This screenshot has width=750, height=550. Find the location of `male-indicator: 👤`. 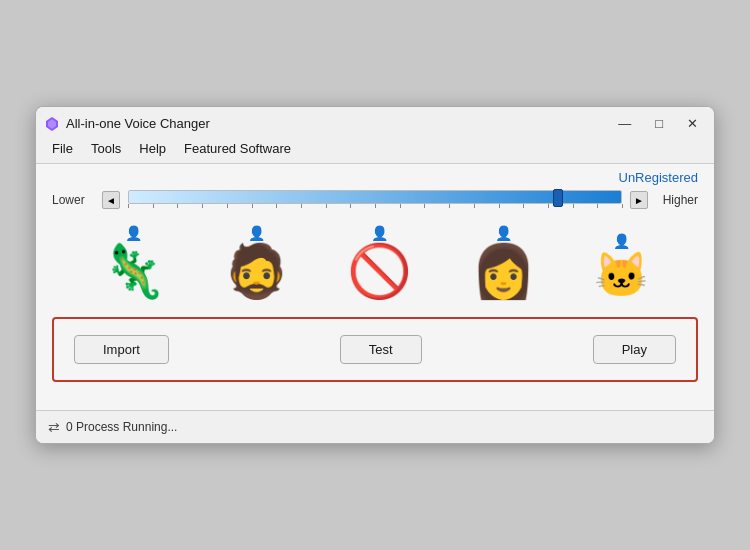

male-indicator: 👤 is located at coordinates (256, 233).